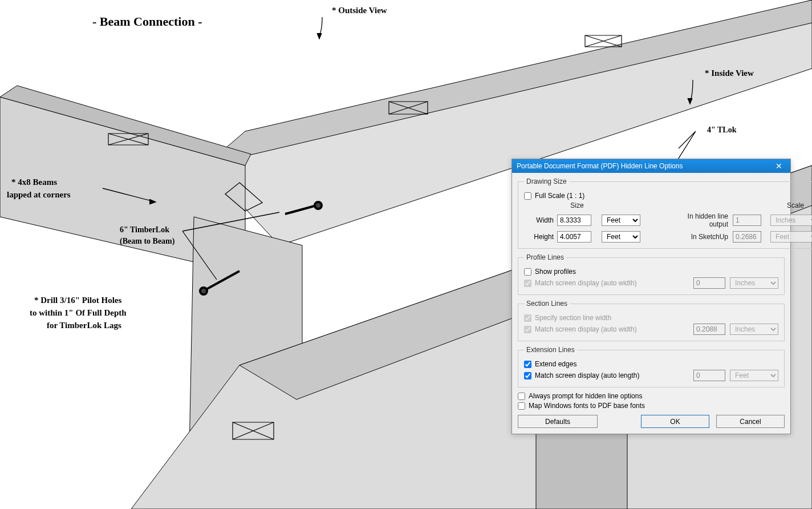 This screenshot has height=509, width=812. What do you see at coordinates (586, 329) in the screenshot?
I see `checkbox-section-match-label: Match screen display (auto width)` at bounding box center [586, 329].